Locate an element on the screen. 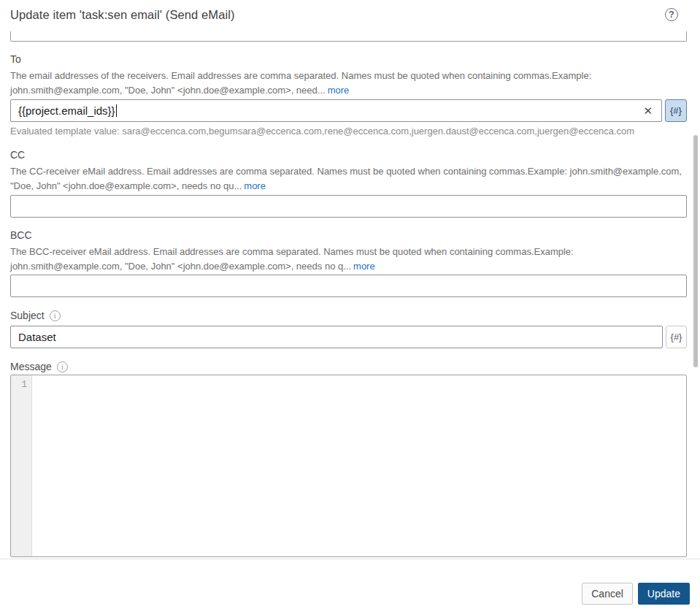 The image size is (700, 609). subject-info-icon: i is located at coordinates (55, 315).